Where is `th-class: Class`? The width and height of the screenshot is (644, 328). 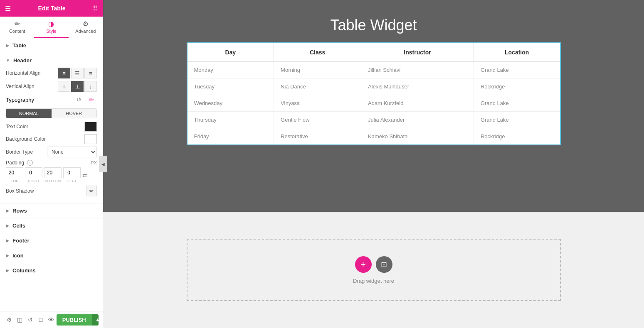 th-class: Class is located at coordinates (318, 52).